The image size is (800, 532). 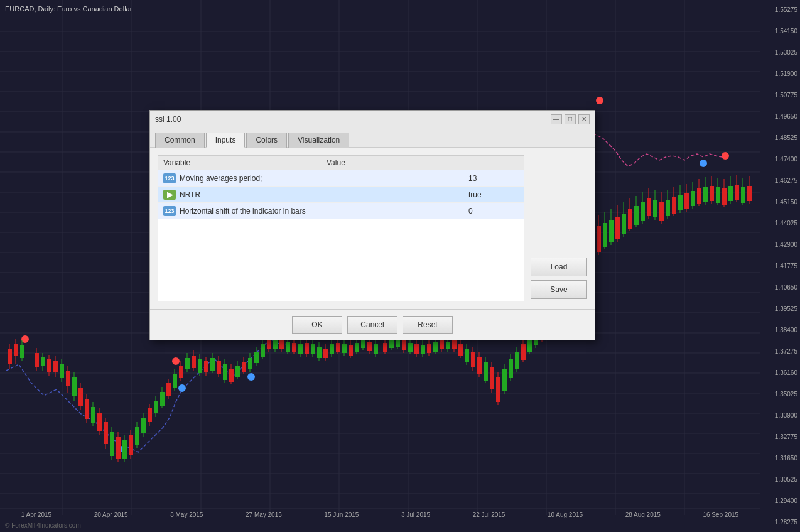 I want to click on time-label-7: 22 Jul 2015, so click(x=489, y=515).